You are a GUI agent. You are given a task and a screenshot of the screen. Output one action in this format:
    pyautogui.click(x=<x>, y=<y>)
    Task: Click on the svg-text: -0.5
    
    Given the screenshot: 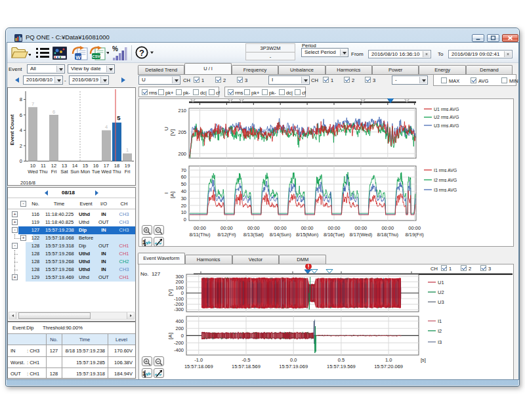 What is the action you would take?
    pyautogui.click(x=247, y=360)
    